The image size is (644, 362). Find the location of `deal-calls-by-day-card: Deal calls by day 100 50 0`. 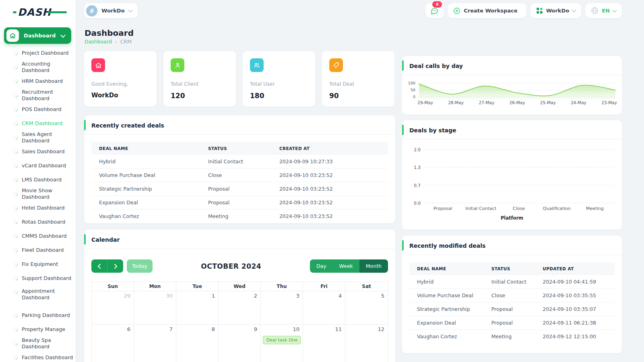

deal-calls-by-day-card: Deal calls by day 100 50 0 is located at coordinates (512, 85).